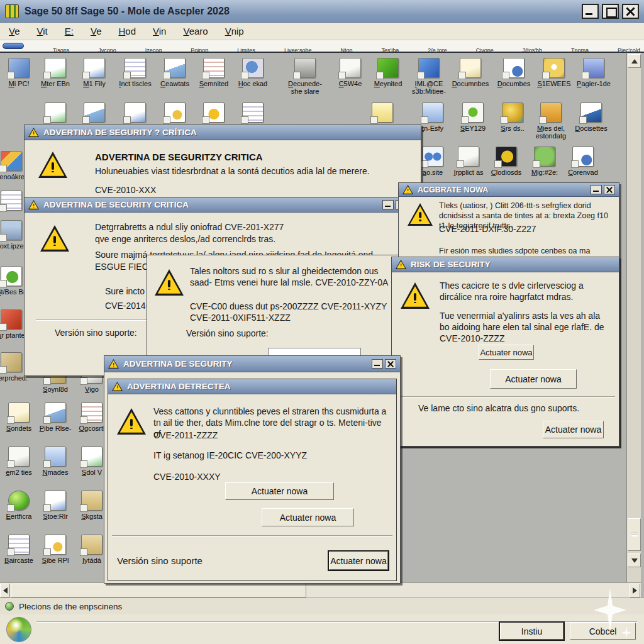 The height and width of the screenshot is (644, 644). I want to click on desktop-icon-c5w4e: C5W4e, so click(350, 73).